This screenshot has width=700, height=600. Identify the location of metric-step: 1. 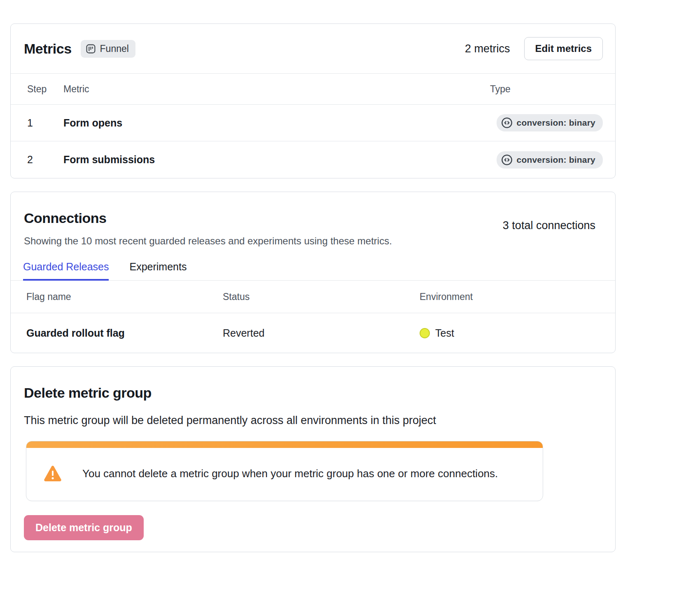
(45, 123).